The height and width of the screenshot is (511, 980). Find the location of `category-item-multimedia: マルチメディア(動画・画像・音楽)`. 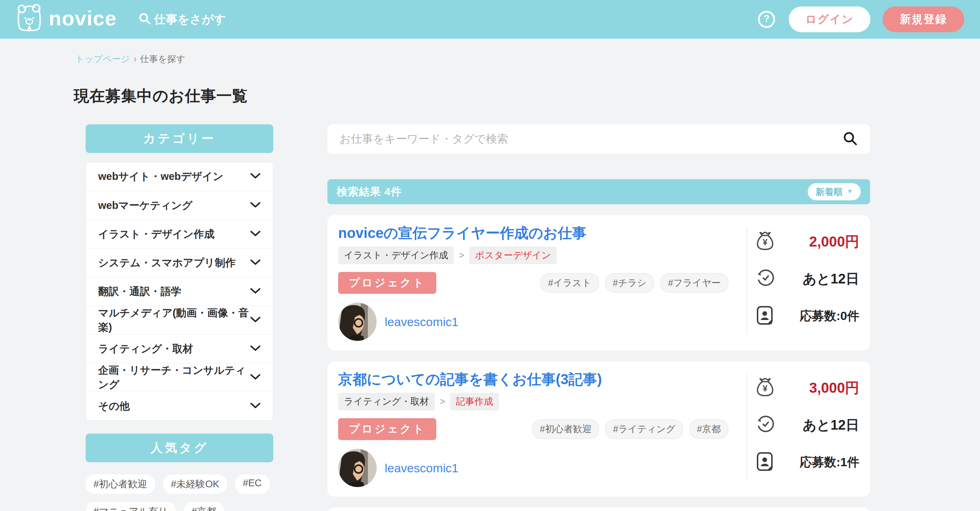

category-item-multimedia: マルチメディア(動画・画像・音楽) is located at coordinates (180, 320).